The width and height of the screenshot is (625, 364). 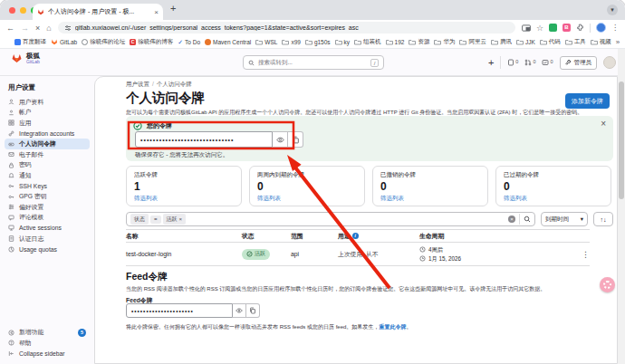 I want to click on sort-field-dropdown: 到期时间▾, so click(x=564, y=219).